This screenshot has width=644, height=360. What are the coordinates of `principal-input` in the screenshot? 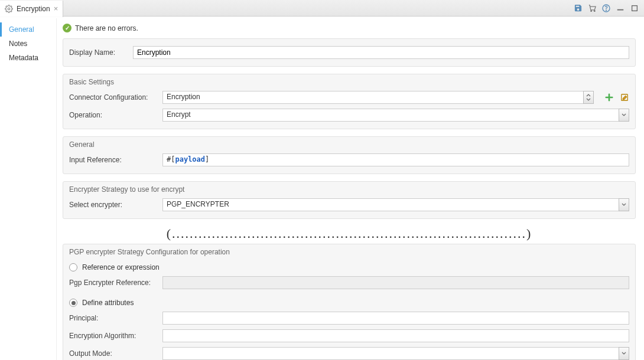 It's located at (396, 318).